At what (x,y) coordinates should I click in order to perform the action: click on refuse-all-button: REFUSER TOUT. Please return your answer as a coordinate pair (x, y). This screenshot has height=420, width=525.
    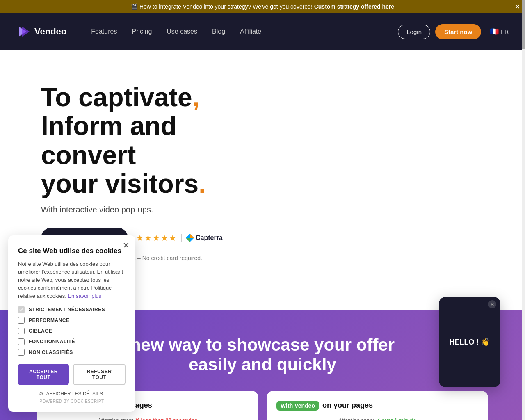
    Looking at the image, I should click on (99, 374).